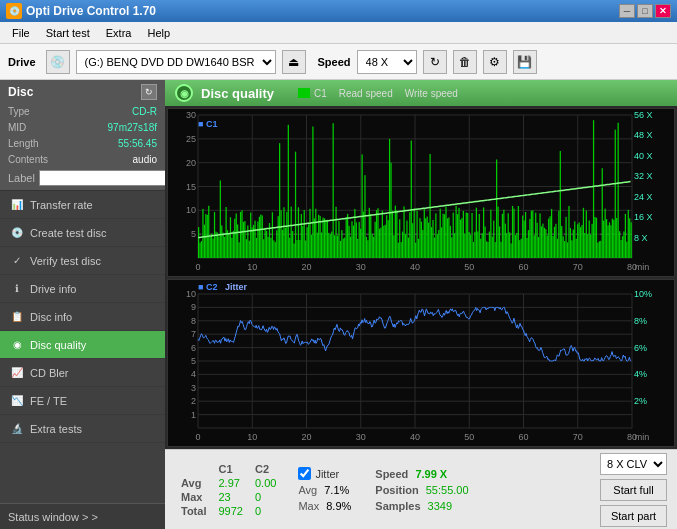  Describe the element at coordinates (304, 93) in the screenshot. I see `c1-color-box` at that location.